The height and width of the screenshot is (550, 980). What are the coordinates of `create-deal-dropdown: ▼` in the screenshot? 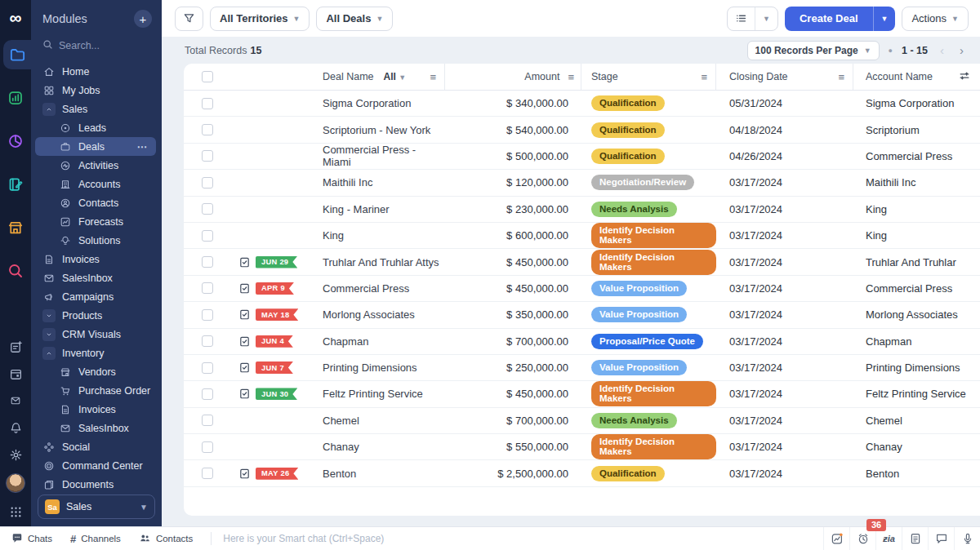 It's located at (884, 19).